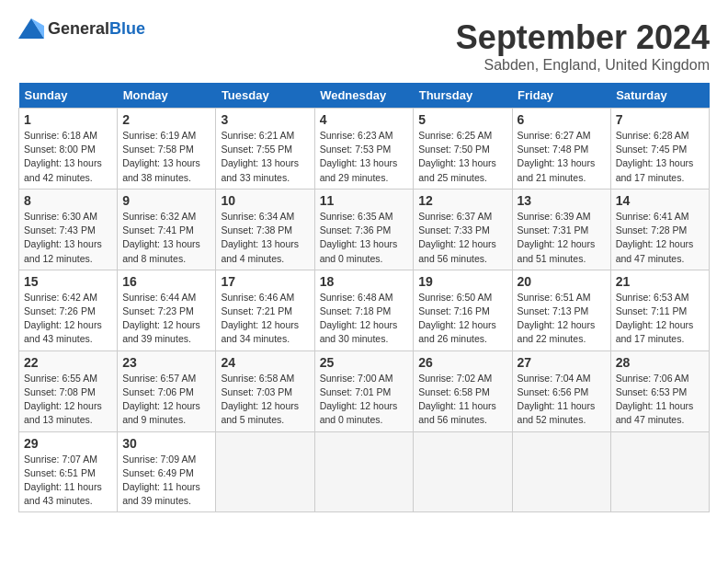  Describe the element at coordinates (68, 229) in the screenshot. I see `calendar-cell: 8Sunrise: 6:30 AMSunset: 7:43 PMDaylight…` at that location.